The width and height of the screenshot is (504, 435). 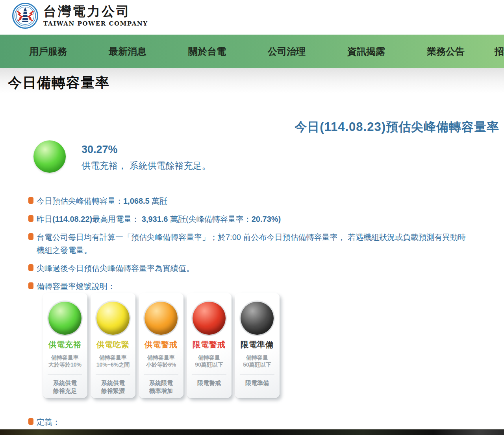 I want to click on card-bottom-line1: 限電準備, so click(x=257, y=383).